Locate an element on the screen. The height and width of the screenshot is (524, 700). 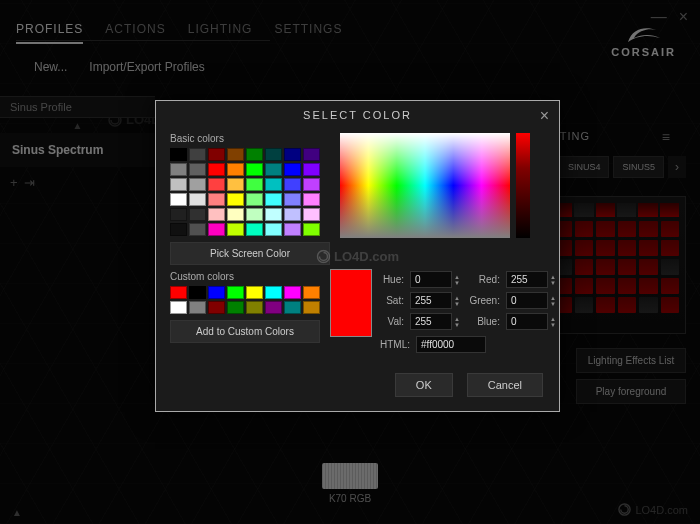
val-label: Val: is located at coordinates (392, 322).